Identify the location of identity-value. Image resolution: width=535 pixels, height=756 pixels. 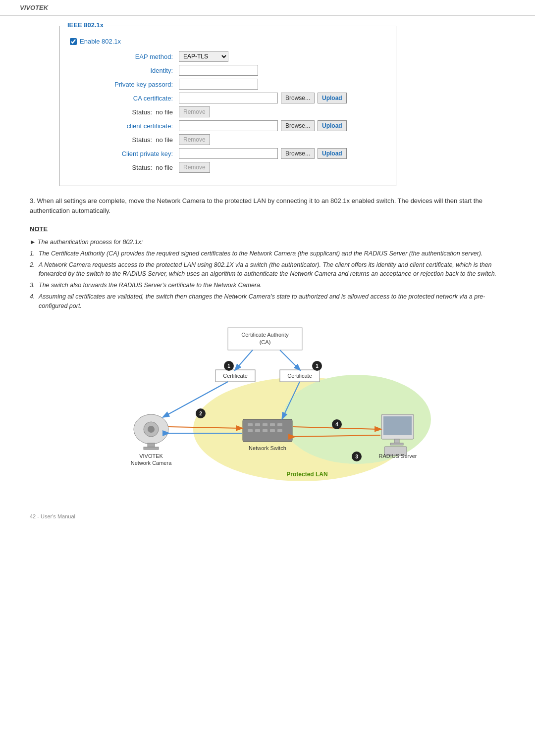
(218, 70).